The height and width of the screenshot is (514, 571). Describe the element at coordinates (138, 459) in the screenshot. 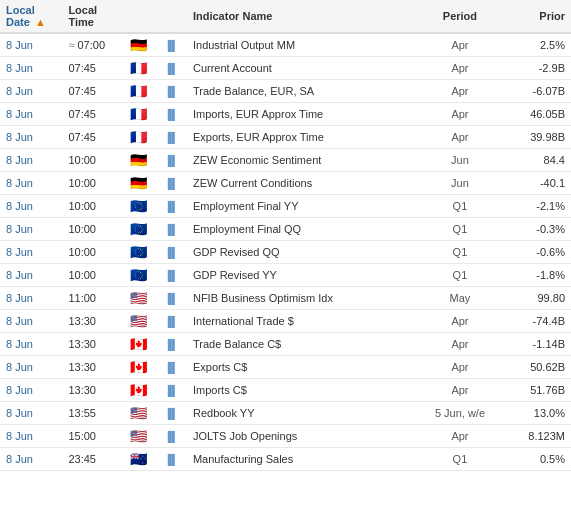

I see `country-flag: 🇳🇿` at that location.